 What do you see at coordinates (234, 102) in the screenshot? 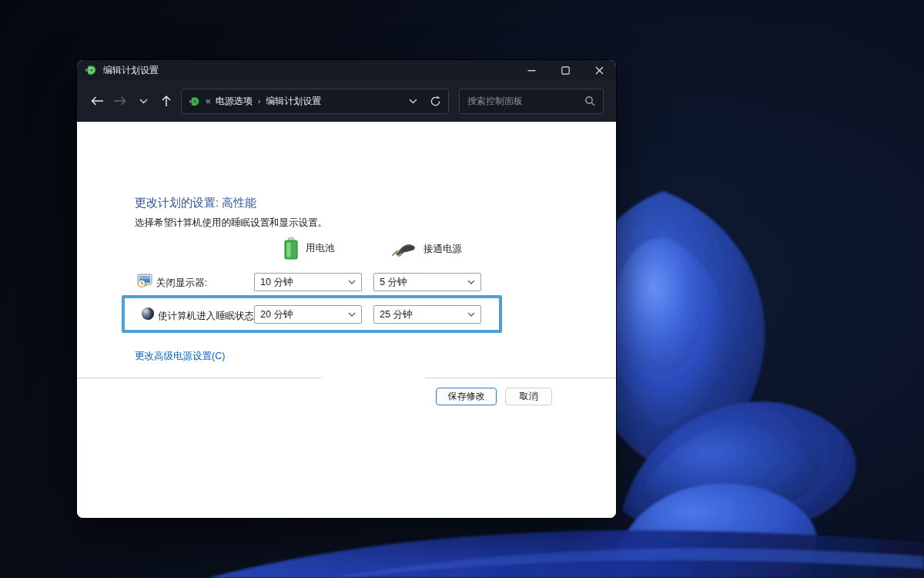
I see `breadcrumb-item-power-options: 电源选项` at bounding box center [234, 102].